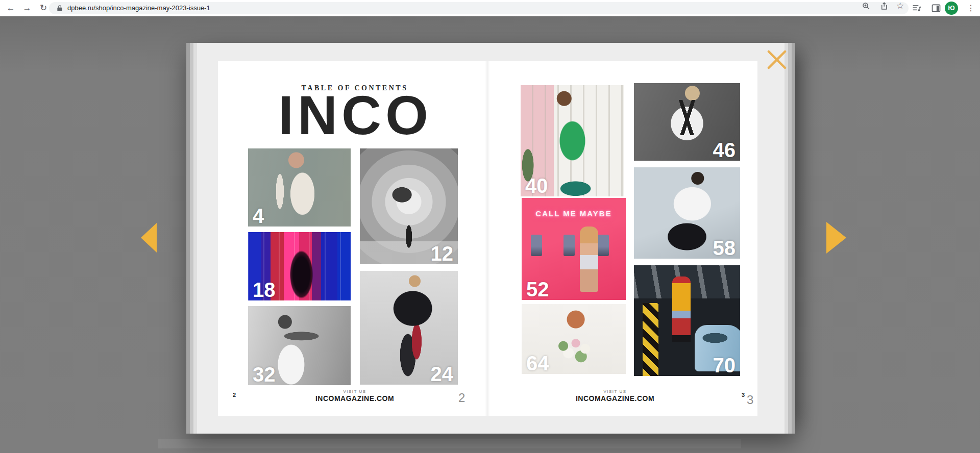 The image size is (980, 453). I want to click on share-icon, so click(885, 6).